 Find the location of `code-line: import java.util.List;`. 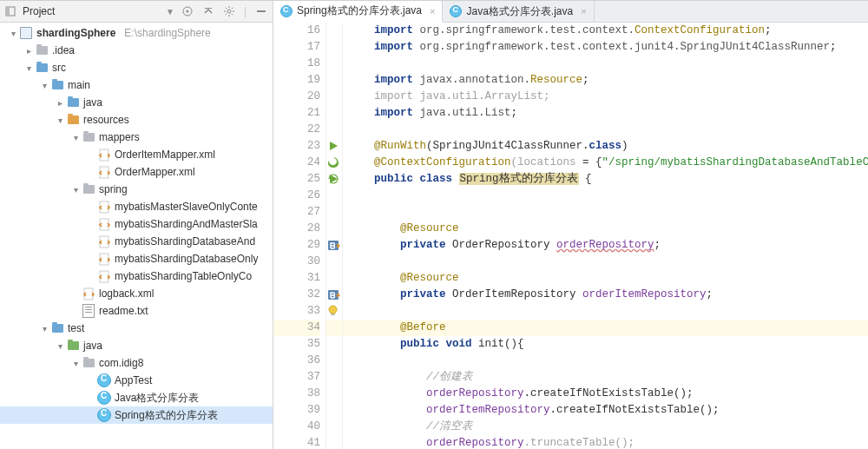

code-line: import java.util.List; is located at coordinates (606, 113).